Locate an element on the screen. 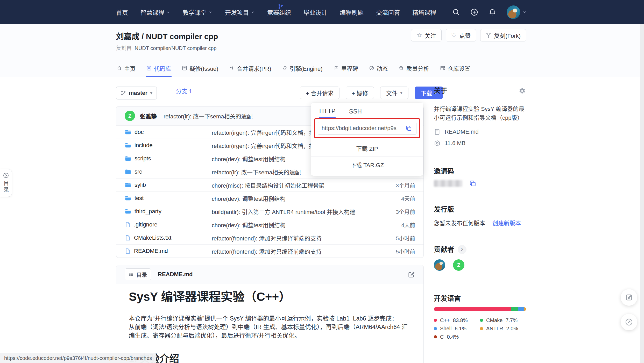 This screenshot has height=363, width=644. legend-dot is located at coordinates (435, 329).